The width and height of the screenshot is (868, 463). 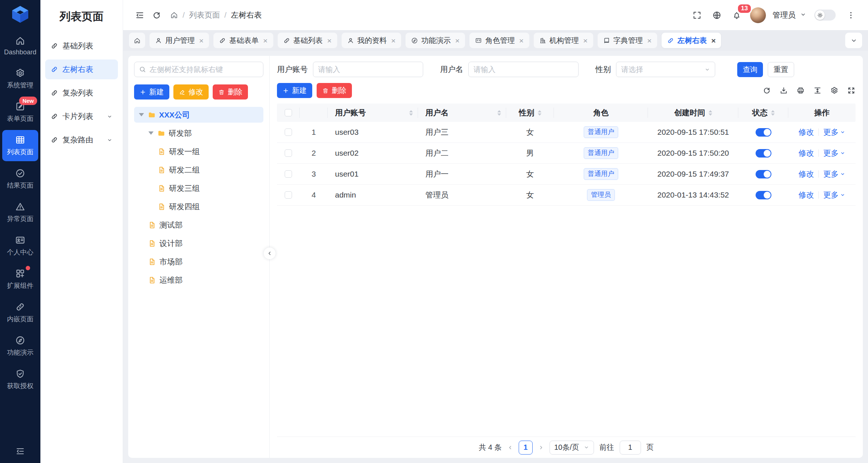 I want to click on gender-select: 请选择, so click(x=666, y=69).